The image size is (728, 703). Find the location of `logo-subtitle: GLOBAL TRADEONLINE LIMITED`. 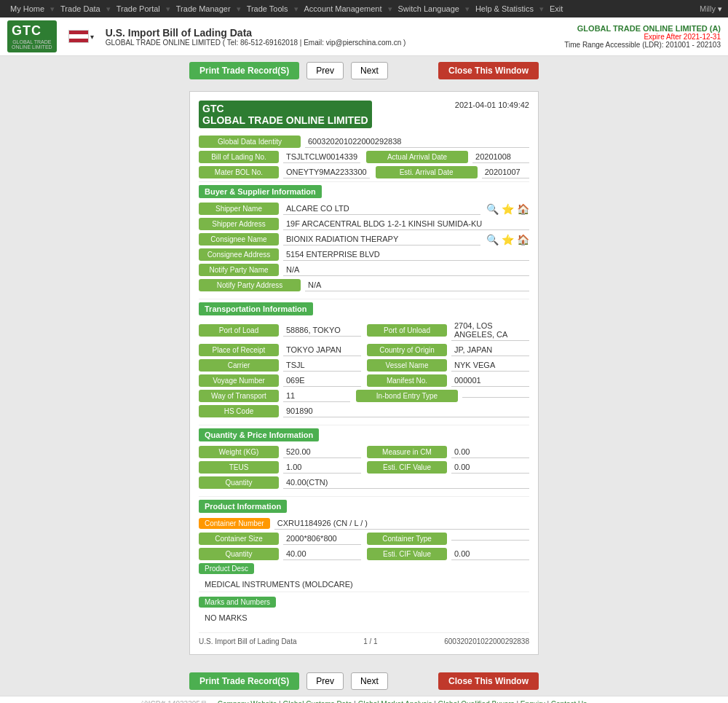

logo-subtitle: GLOBAL TRADEONLINE LIMITED is located at coordinates (32, 44).